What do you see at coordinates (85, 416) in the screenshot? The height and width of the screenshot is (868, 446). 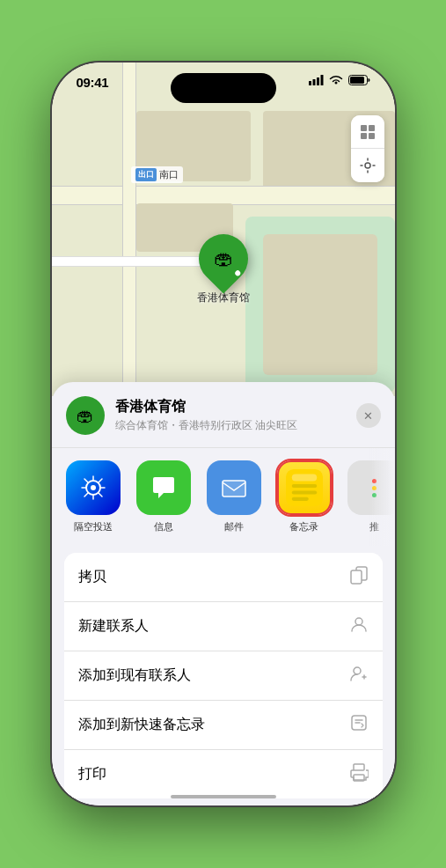 I see `venue-icon: 🏟` at bounding box center [85, 416].